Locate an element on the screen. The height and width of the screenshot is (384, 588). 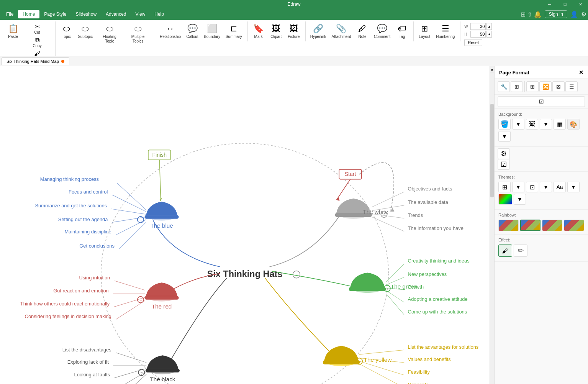
maximize-button: □ is located at coordinates (565, 4).